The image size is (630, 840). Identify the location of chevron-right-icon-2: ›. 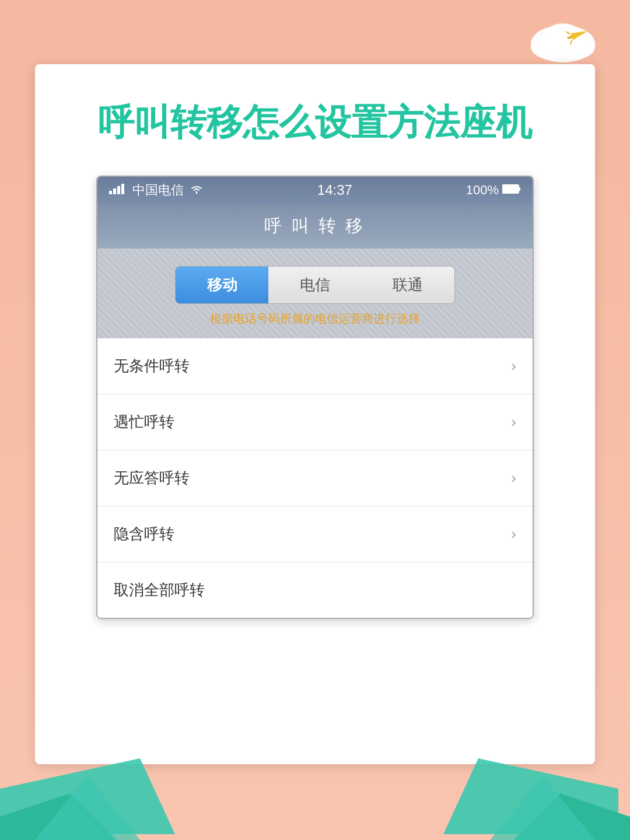
(513, 478).